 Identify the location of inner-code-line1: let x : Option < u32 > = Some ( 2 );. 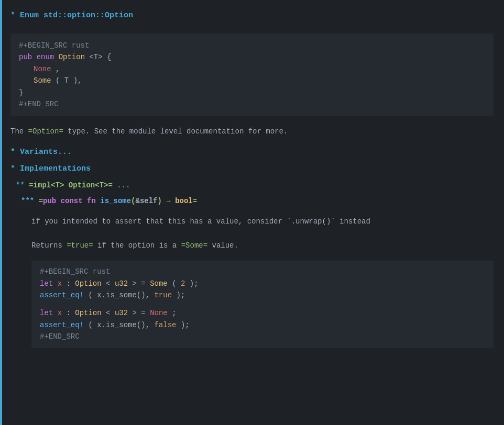
(262, 284).